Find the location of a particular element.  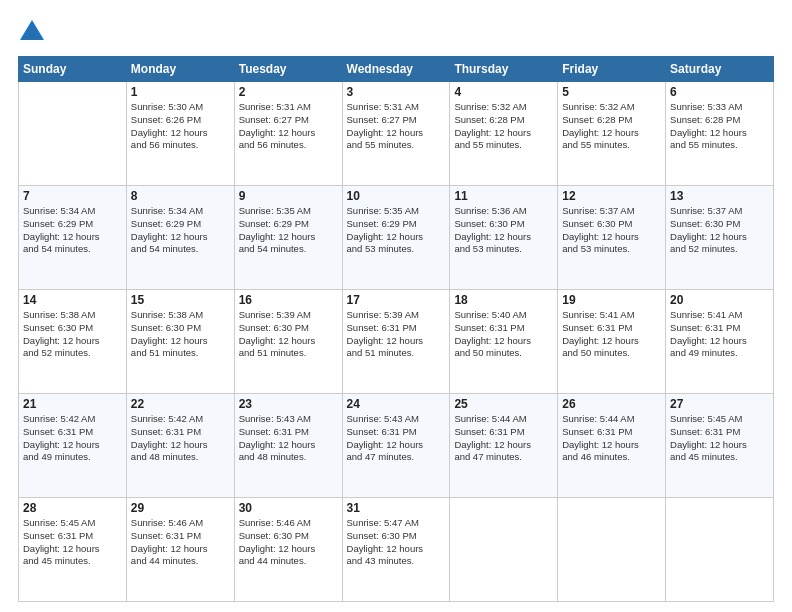

calendar-cell: 11Sunrise: 5:36 AMSunset: 6:30 PMDayligh… is located at coordinates (504, 238).